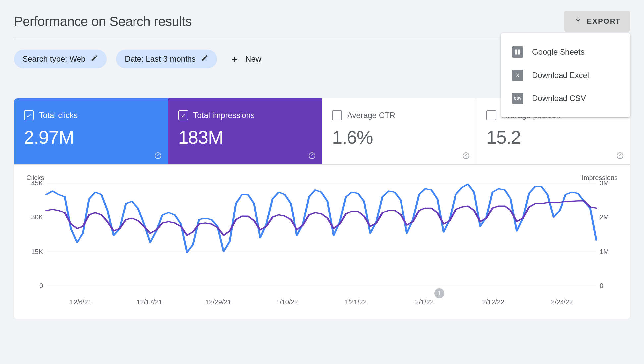 Image resolution: width=644 pixels, height=364 pixels. What do you see at coordinates (597, 21) in the screenshot?
I see `export-button: EXPORT` at bounding box center [597, 21].